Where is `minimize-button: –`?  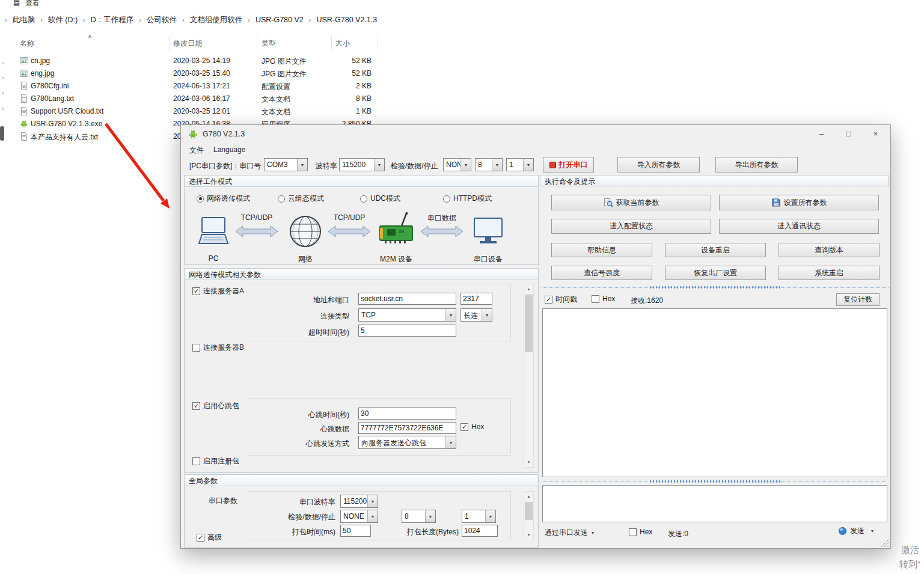 minimize-button: – is located at coordinates (821, 133).